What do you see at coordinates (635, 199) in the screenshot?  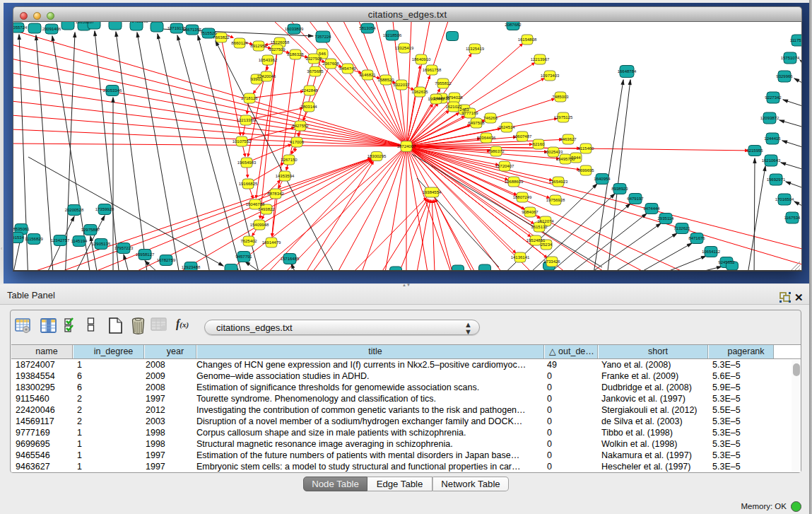 I see `svg-text: 6479197` at bounding box center [635, 199].